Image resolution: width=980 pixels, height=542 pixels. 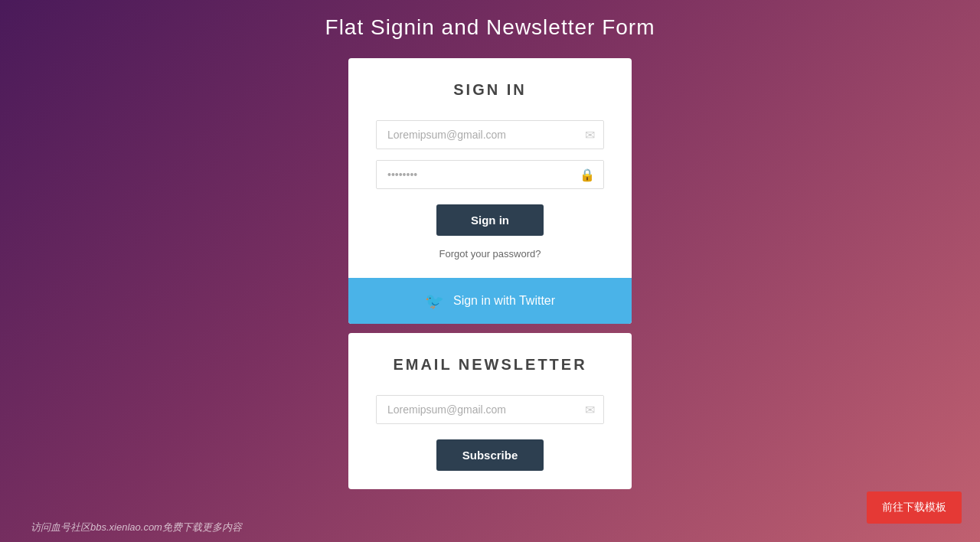 What do you see at coordinates (490, 301) in the screenshot?
I see `twitter-signin-button: 🐦 Sign in with Twitter` at bounding box center [490, 301].